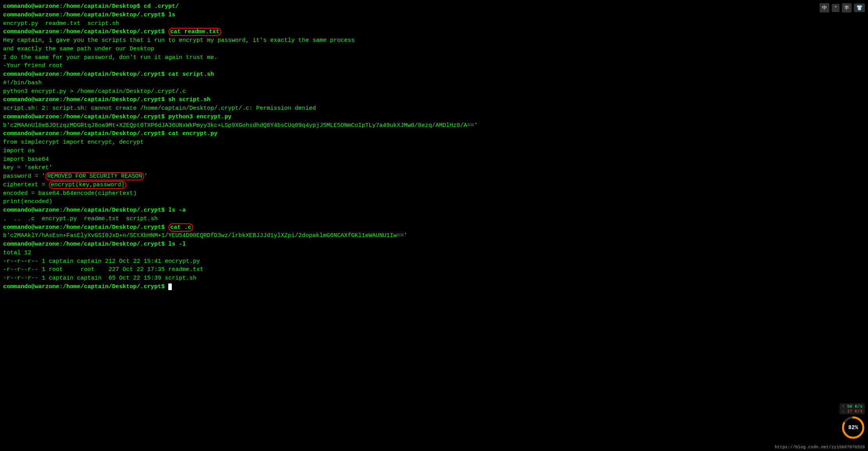 The height and width of the screenshot is (451, 868). What do you see at coordinates (73, 142) in the screenshot?
I see `output-import-simplecrypt: from simplecrypt import encrypt, decrypt` at bounding box center [73, 142].